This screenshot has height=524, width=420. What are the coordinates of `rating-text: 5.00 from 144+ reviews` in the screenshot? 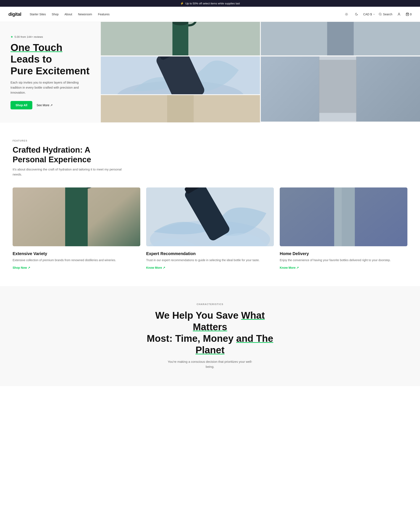 It's located at (29, 37).